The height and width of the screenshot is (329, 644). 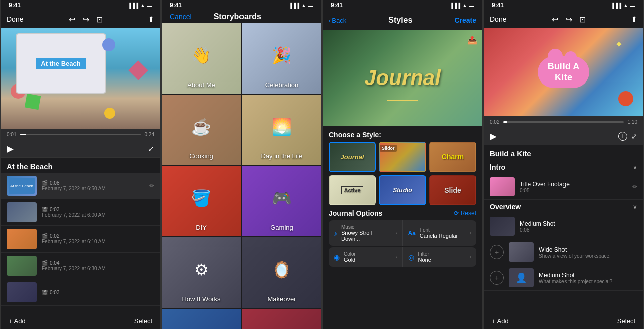 What do you see at coordinates (201, 273) in the screenshot?
I see `grid-item-how-it-works: ⚙ How It Works` at bounding box center [201, 273].